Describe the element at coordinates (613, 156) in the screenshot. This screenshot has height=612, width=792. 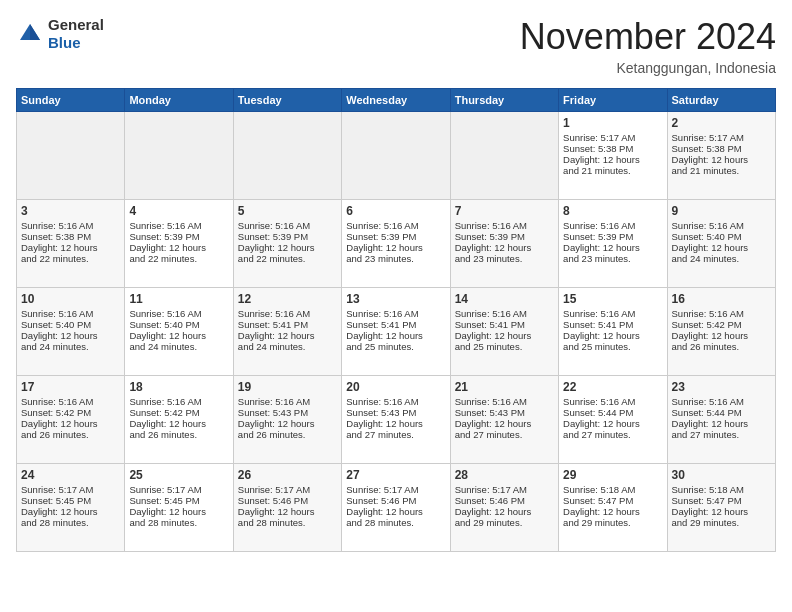
I see `calendar-cell: 1Sunrise: 5:17 AMSunset: 5:38 PMDaylight…` at that location.